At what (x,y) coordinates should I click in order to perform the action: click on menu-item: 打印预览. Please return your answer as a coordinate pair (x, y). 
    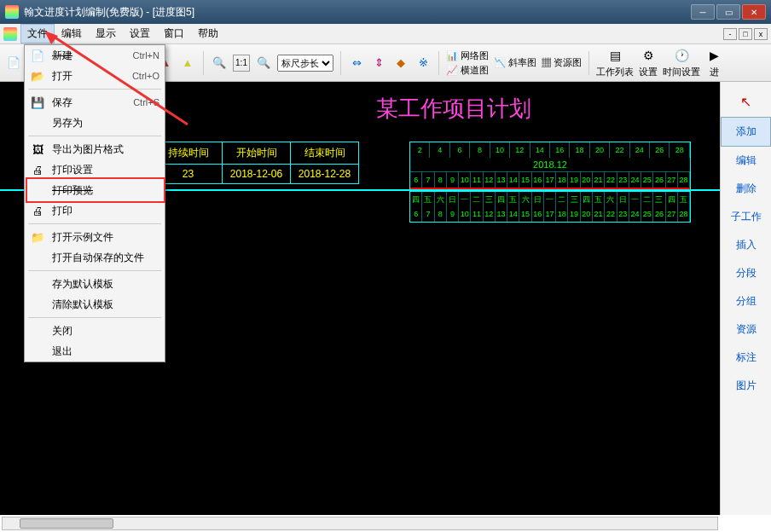
    Looking at the image, I should click on (95, 190).